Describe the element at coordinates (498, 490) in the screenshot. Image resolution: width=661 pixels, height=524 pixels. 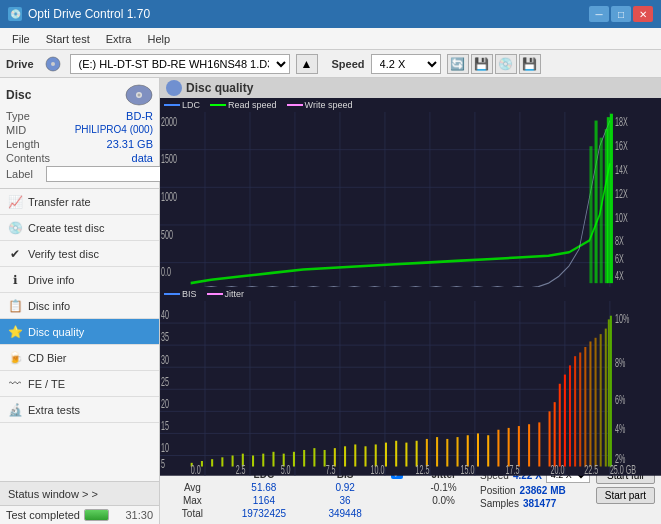
I see `position-label: Position` at that location.